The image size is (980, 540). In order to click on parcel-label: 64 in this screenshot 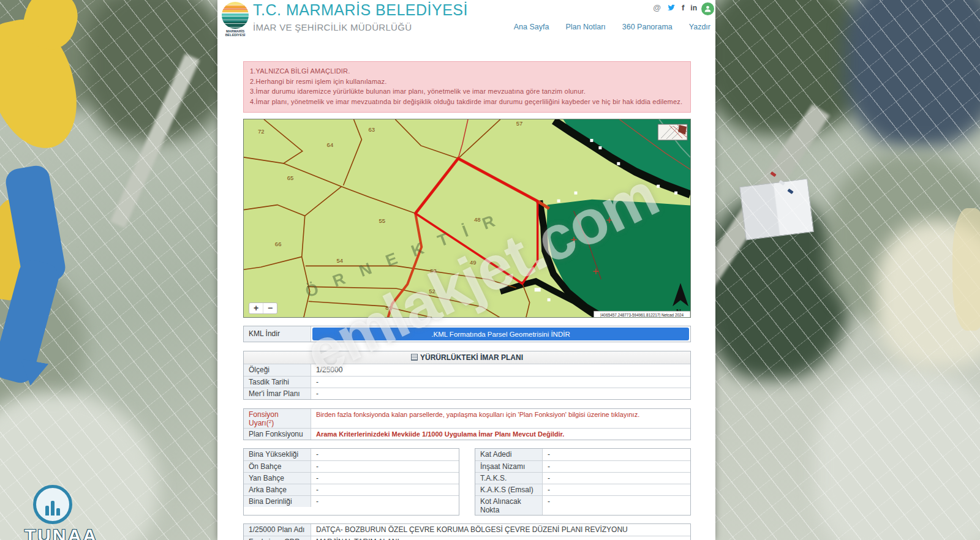, I will do `click(331, 144)`.